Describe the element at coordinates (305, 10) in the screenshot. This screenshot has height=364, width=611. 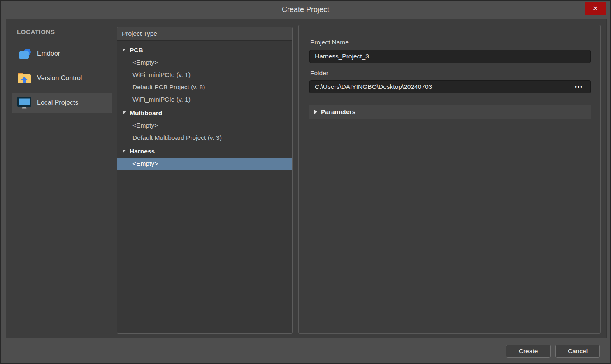
I see `dialog-title: Create Project` at that location.